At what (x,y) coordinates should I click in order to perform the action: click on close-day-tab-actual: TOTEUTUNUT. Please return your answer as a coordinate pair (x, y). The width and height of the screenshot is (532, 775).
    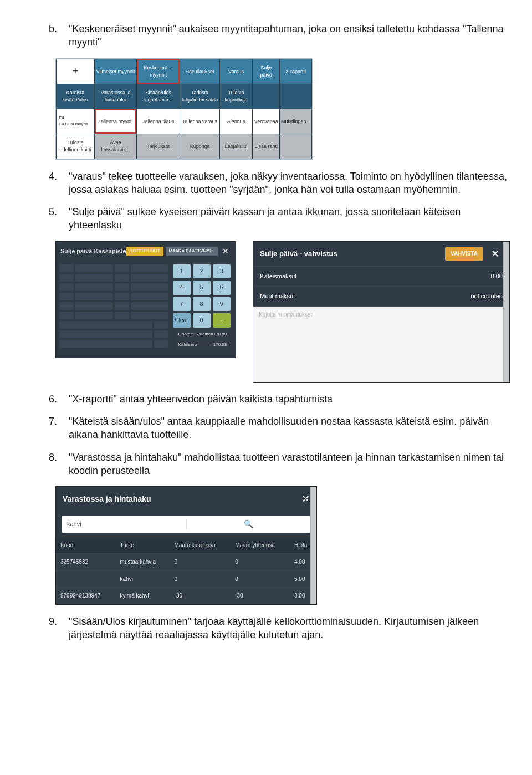
    Looking at the image, I should click on (145, 252).